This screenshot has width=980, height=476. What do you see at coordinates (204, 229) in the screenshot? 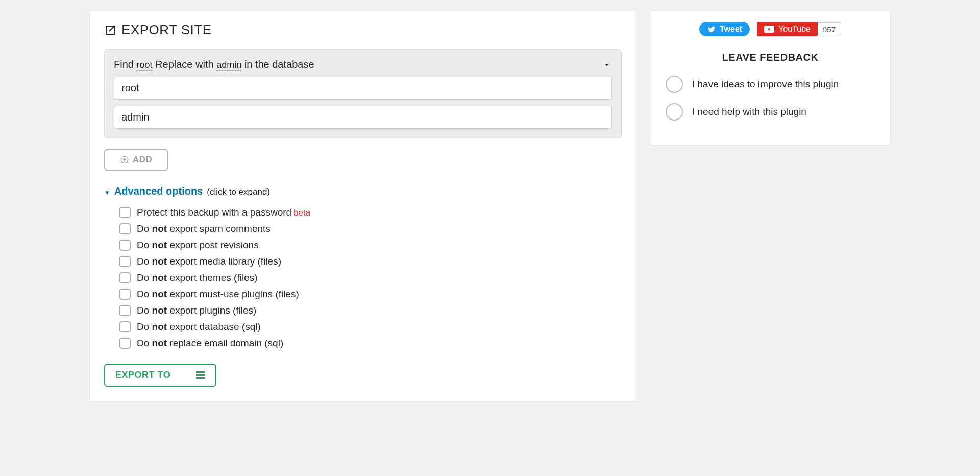
I see `option-label: Do not export spam comments` at bounding box center [204, 229].